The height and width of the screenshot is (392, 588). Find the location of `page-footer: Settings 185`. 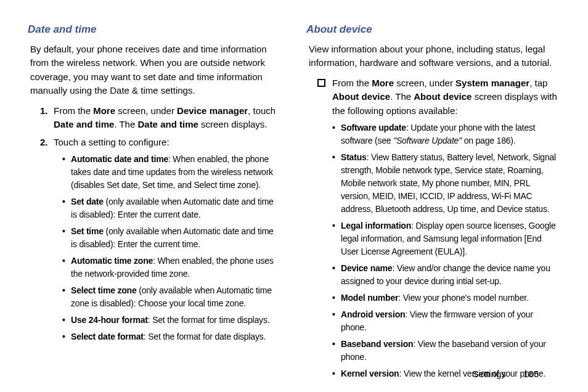

page-footer: Settings 185 is located at coordinates (505, 375).